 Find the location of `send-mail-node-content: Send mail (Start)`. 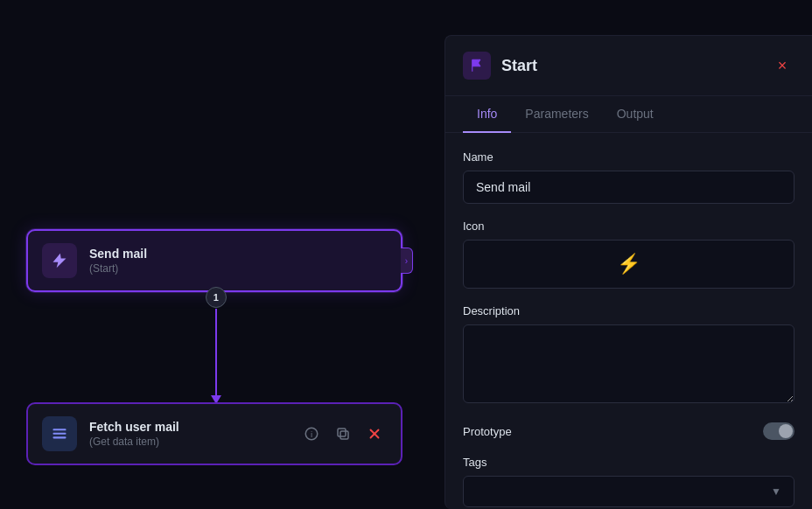

send-mail-node-content: Send mail (Start) is located at coordinates (238, 261).